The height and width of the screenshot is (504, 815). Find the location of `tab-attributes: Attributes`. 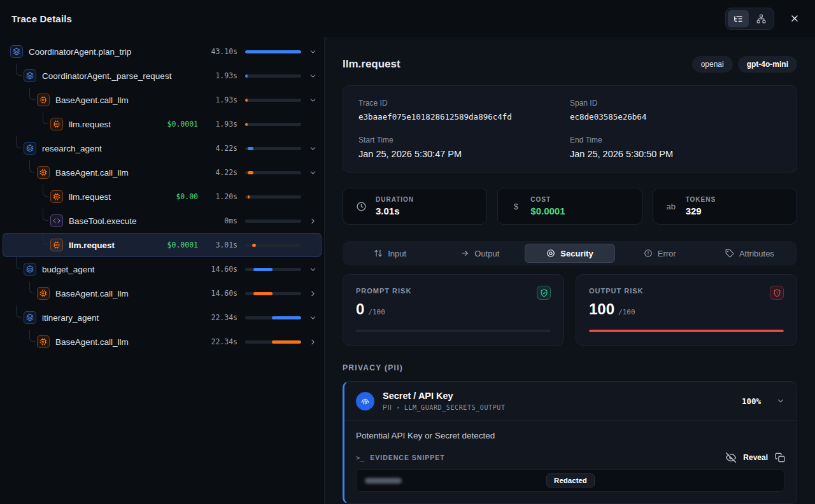

tab-attributes: Attributes is located at coordinates (750, 253).